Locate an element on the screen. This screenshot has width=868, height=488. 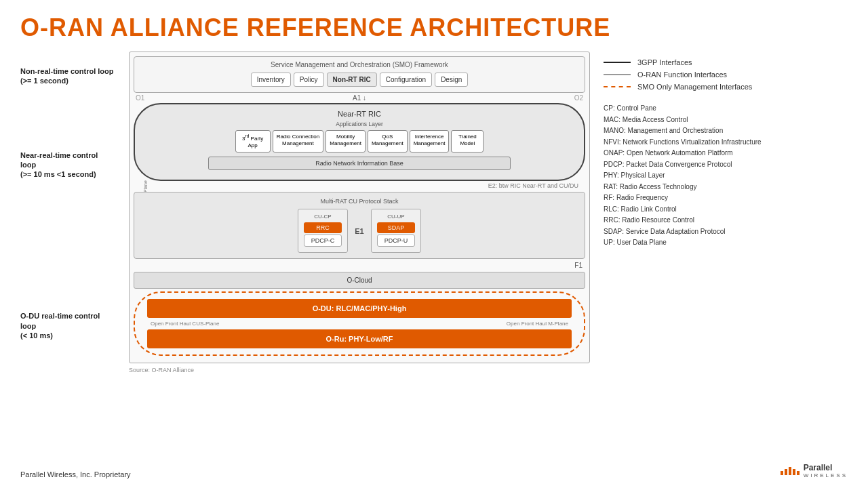
app-radio-connection: Radio ConnectionManagement is located at coordinates (298, 141).